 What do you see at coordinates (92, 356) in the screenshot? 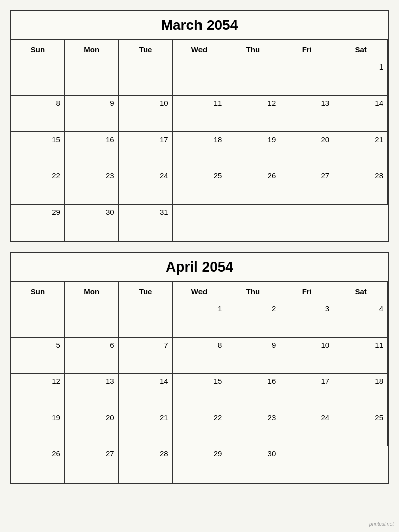
I see `table-row: 6` at bounding box center [92, 356].